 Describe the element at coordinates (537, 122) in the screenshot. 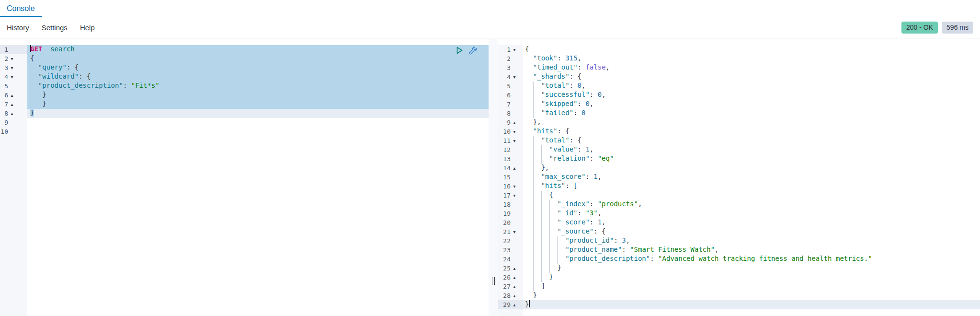

I see `code-token: },` at that location.